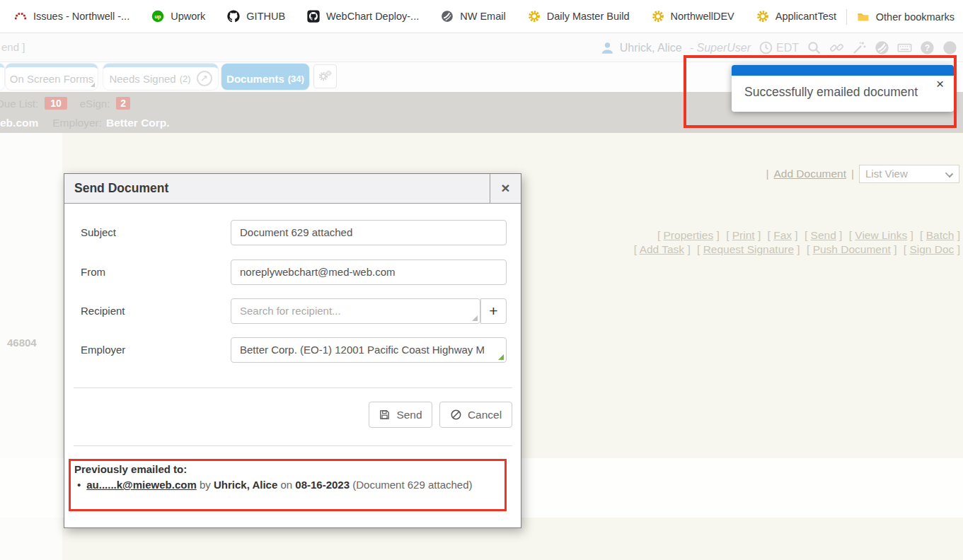 Image resolution: width=963 pixels, height=560 pixels. What do you see at coordinates (505, 188) in the screenshot?
I see `modal-close-button: ×` at bounding box center [505, 188].